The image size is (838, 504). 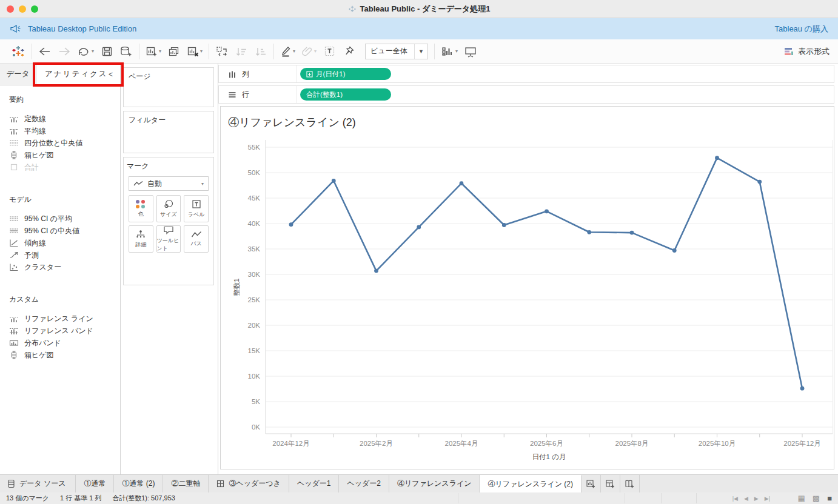 I want to click on tab-data-source: データ ソース, so click(x=38, y=483).